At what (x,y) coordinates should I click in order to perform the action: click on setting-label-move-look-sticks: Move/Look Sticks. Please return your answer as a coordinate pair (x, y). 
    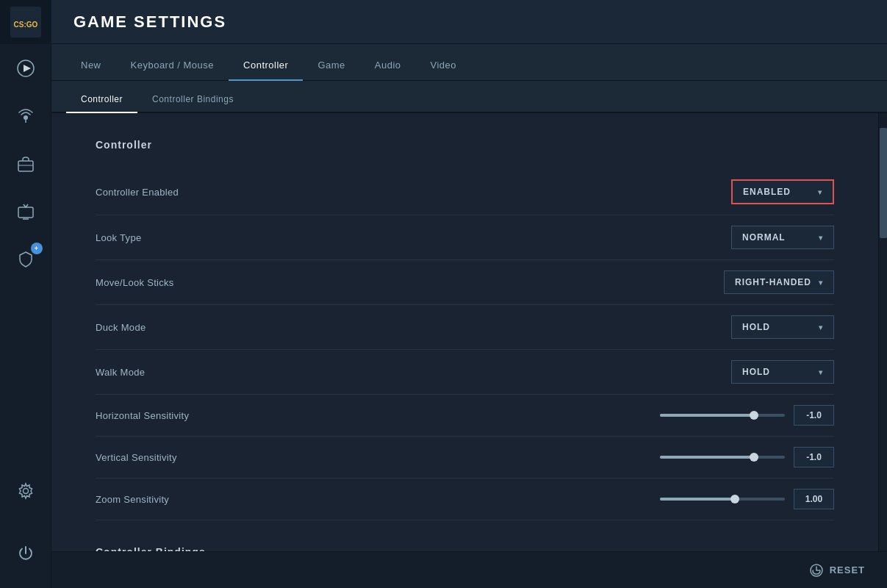
    Looking at the image, I should click on (135, 282).